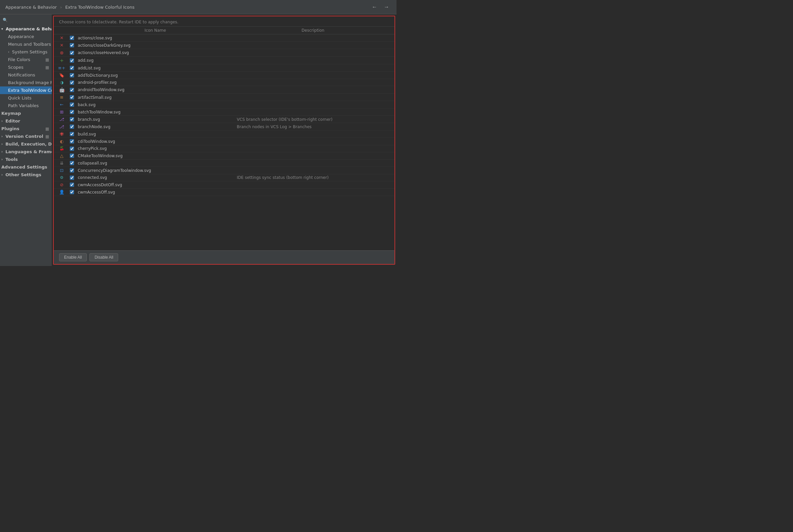 The image size is (793, 532). Describe the element at coordinates (26, 136) in the screenshot. I see `sidebar-item-version-control: ›Version Control▦` at that location.